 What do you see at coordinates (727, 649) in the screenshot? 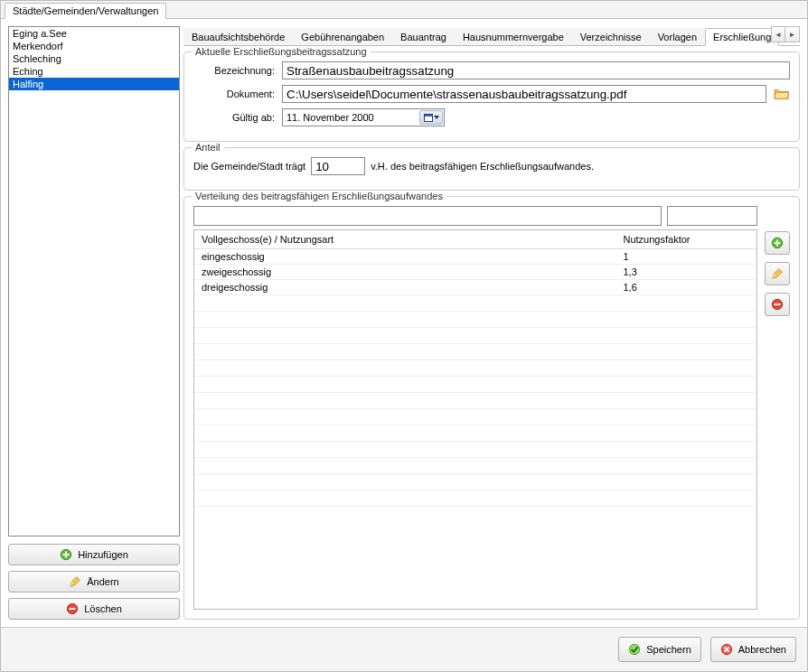
I see `cancel-icon` at bounding box center [727, 649].